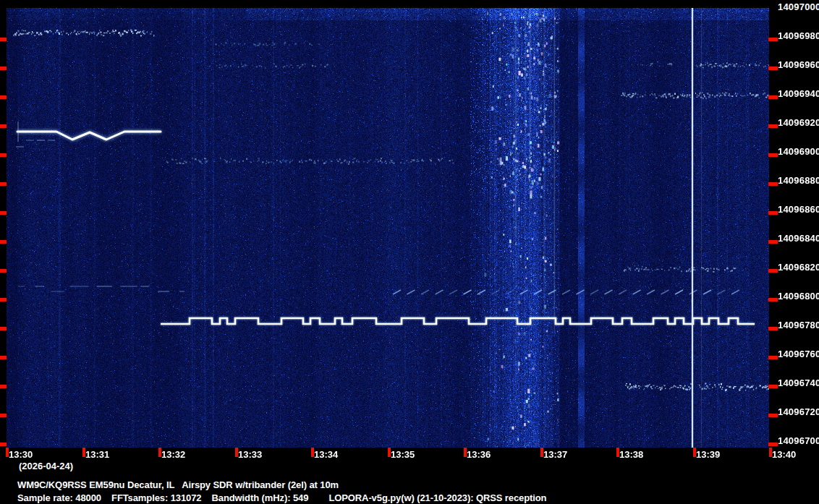 This screenshot has width=819, height=504. What do you see at coordinates (46, 466) in the screenshot?
I see `date-label: (2026-04-24)` at bounding box center [46, 466].